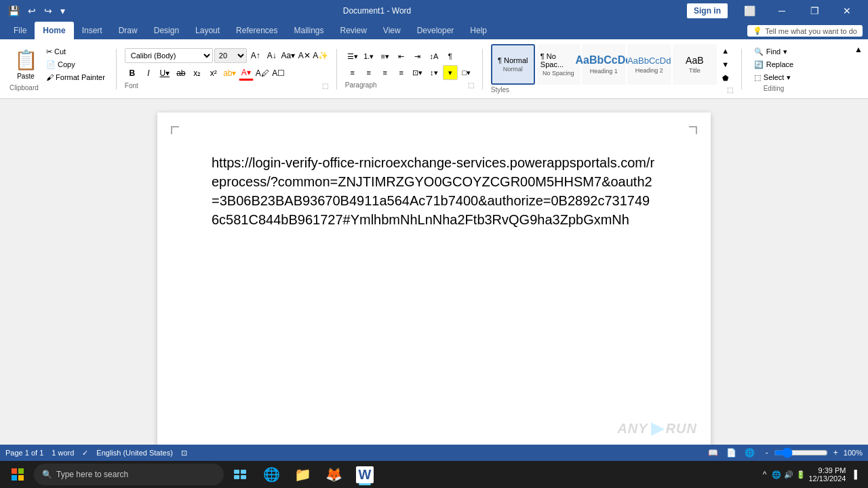 The width and height of the screenshot is (868, 488). Describe the element at coordinates (208, 30) in the screenshot. I see `tab-layout: Layout` at that location.